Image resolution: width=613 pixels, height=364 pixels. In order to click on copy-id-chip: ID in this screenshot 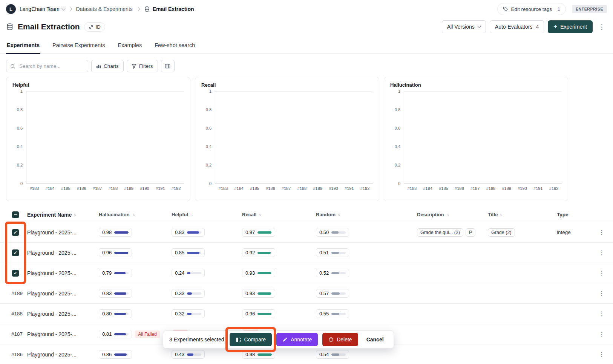, I will do `click(95, 27)`.